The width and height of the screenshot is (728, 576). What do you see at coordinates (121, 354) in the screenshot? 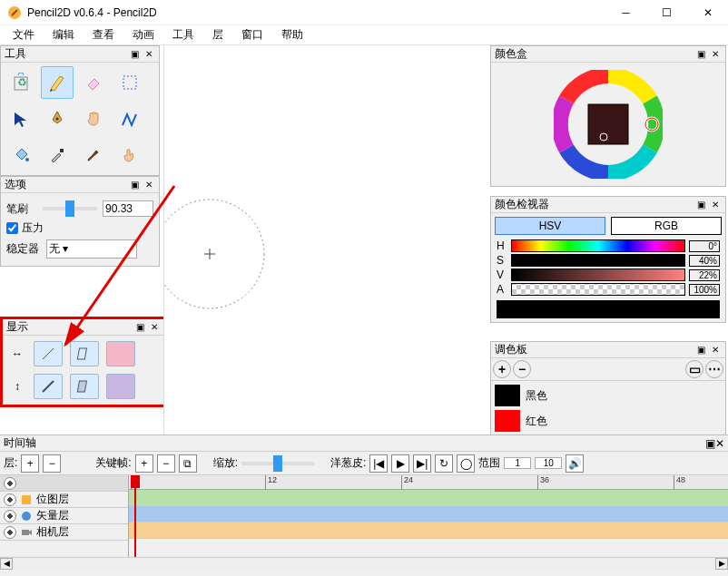
I see `onion-prev-button` at bounding box center [121, 354].